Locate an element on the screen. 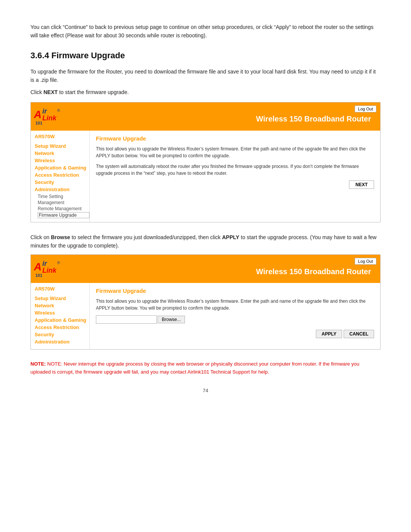 Image resolution: width=411 pixels, height=532 pixels. sidebar-wireless-2: Wireless is located at coordinates (62, 313).